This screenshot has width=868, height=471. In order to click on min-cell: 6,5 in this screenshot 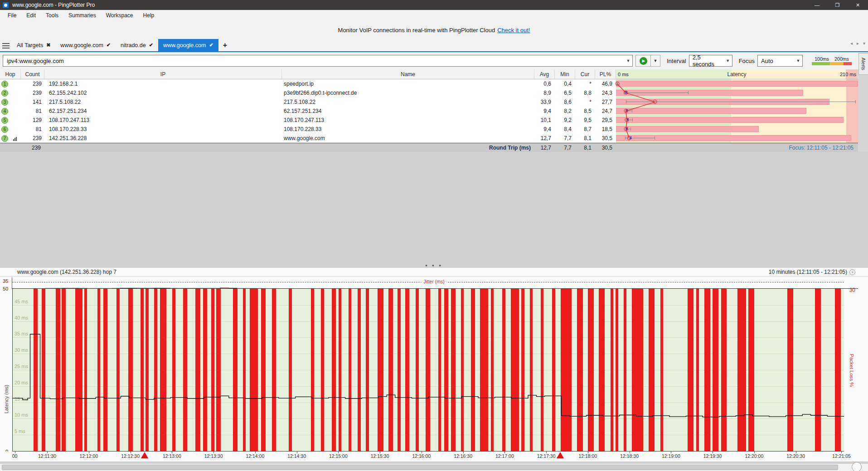, I will do `click(565, 93)`.